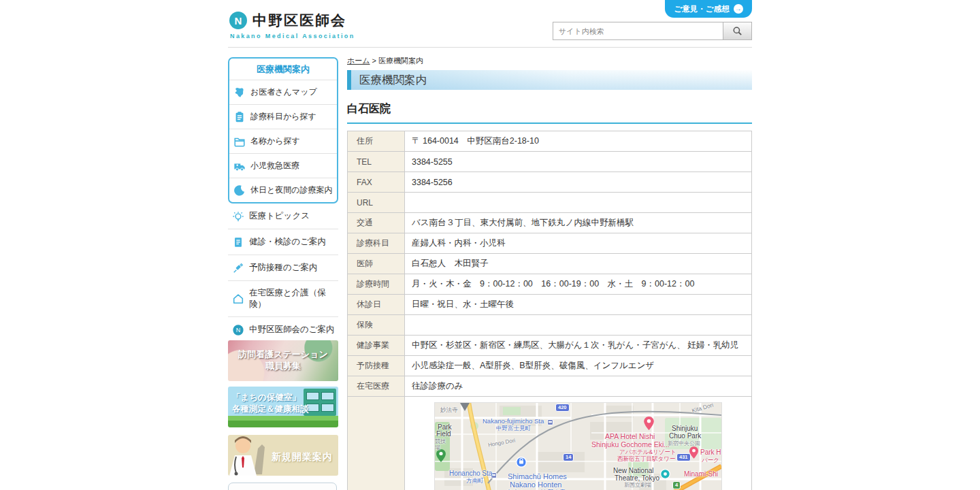  What do you see at coordinates (676, 485) in the screenshot?
I see `route-badge-4: 4` at bounding box center [676, 485].